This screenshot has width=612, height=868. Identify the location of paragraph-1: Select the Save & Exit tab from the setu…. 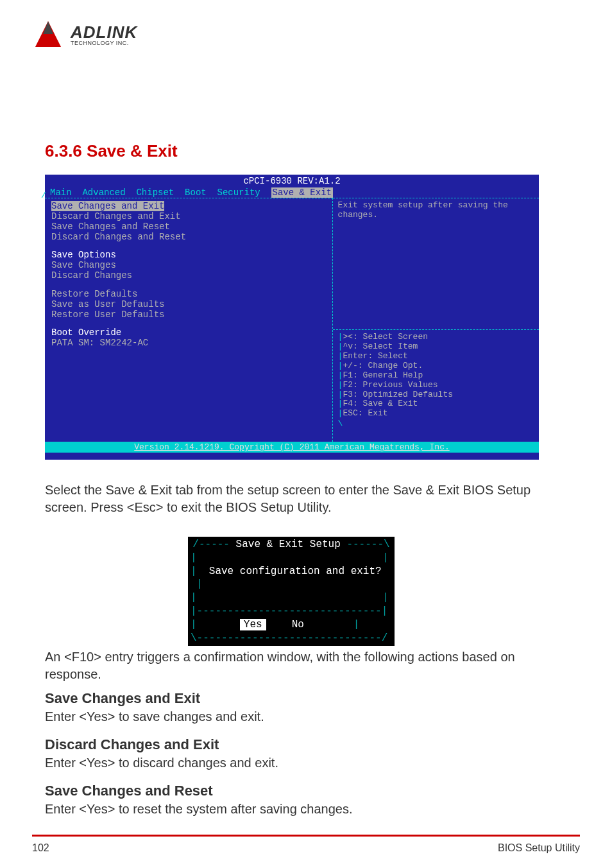
(302, 499).